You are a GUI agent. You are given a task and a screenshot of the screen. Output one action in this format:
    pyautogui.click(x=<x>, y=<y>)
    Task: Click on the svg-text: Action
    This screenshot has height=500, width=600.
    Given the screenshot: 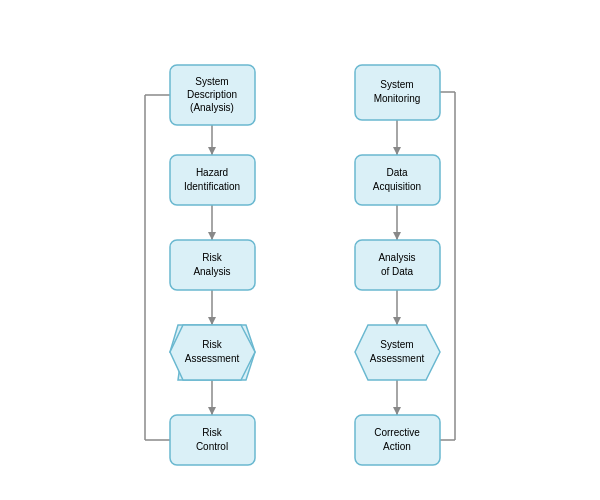 What is the action you would take?
    pyautogui.click(x=397, y=446)
    